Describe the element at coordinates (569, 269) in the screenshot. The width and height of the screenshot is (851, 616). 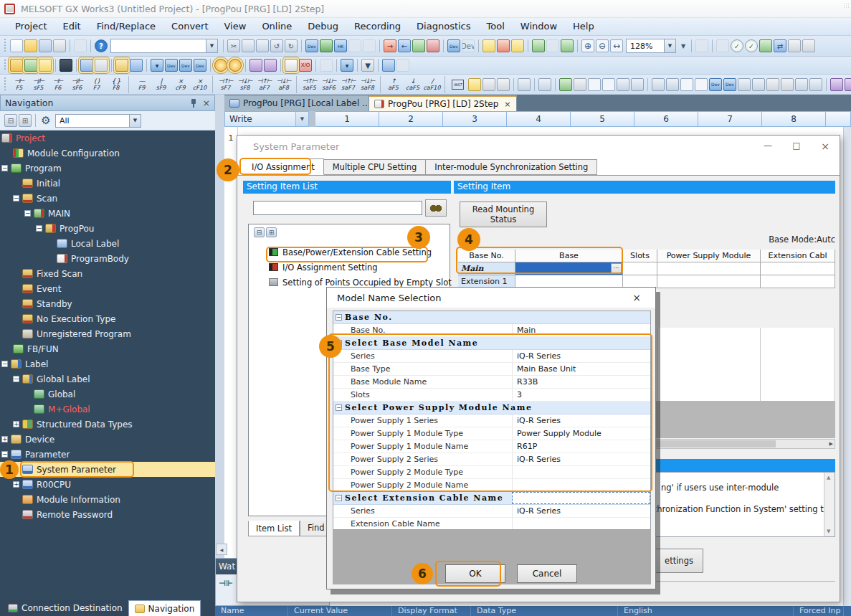
I see `base-cell-selected: ...` at that location.